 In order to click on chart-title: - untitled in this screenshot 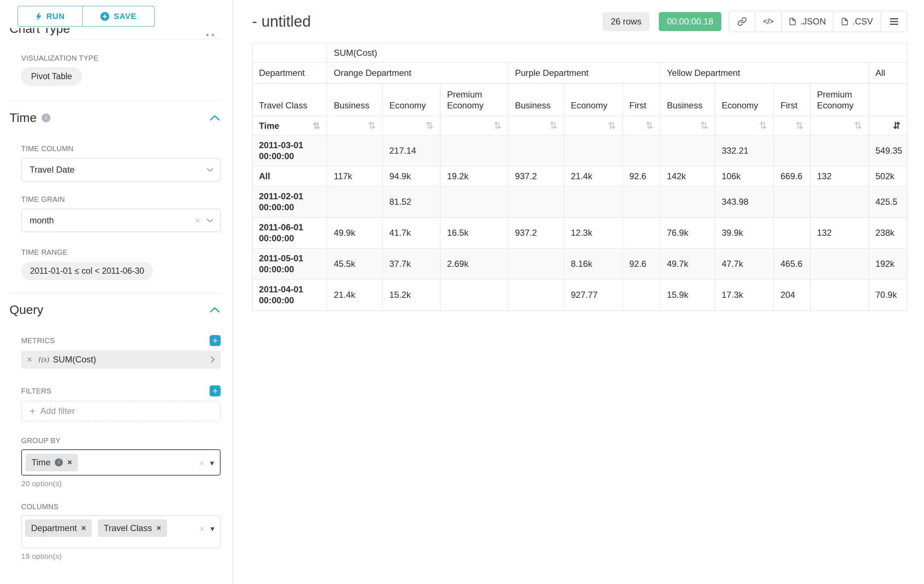, I will do `click(282, 21)`.